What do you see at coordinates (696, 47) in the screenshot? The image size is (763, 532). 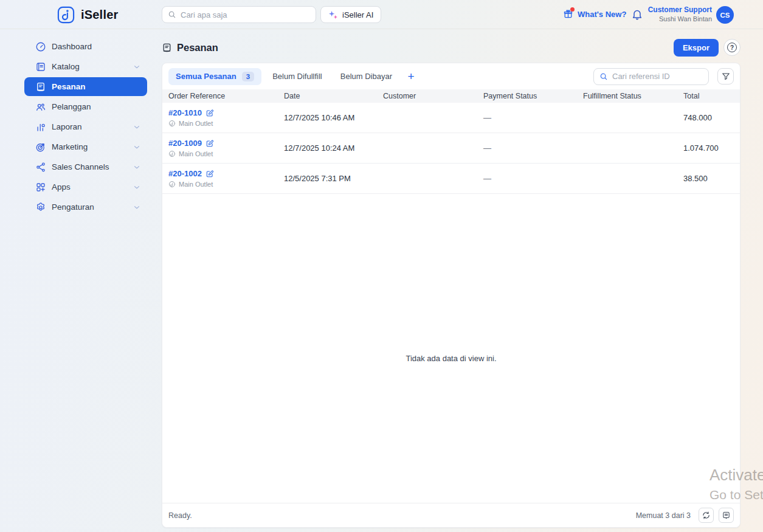 I see `export-button: Ekspor` at bounding box center [696, 47].